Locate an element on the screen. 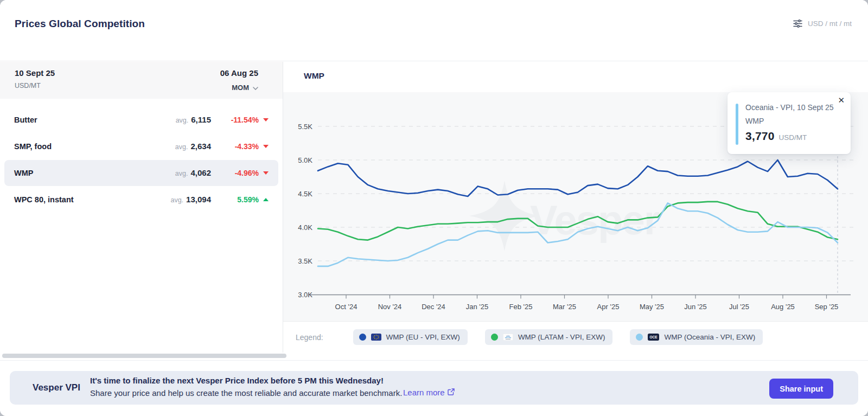  unit-settings-control: USD / mt / mt is located at coordinates (822, 24).